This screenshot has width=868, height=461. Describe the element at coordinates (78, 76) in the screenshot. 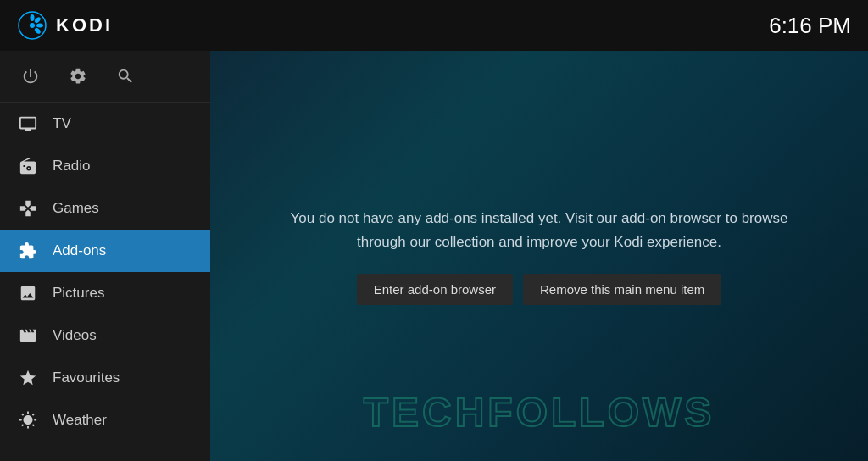

I see `settings-icon` at that location.